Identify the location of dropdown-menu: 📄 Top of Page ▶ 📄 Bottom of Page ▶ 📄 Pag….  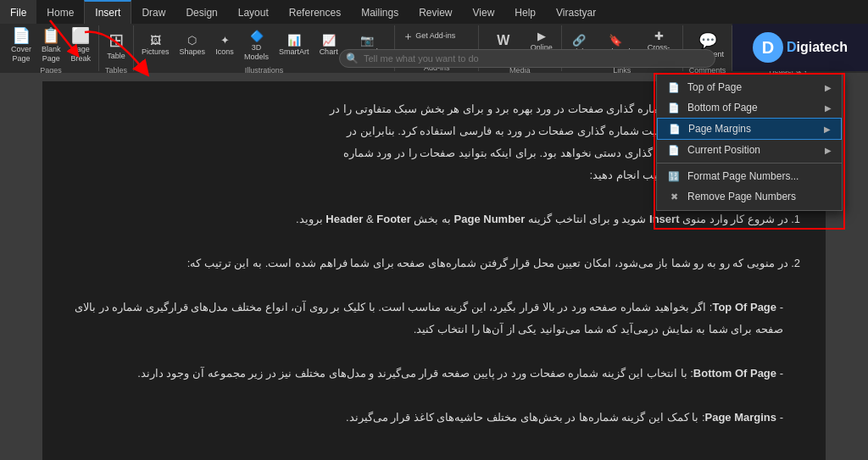
(749, 142).